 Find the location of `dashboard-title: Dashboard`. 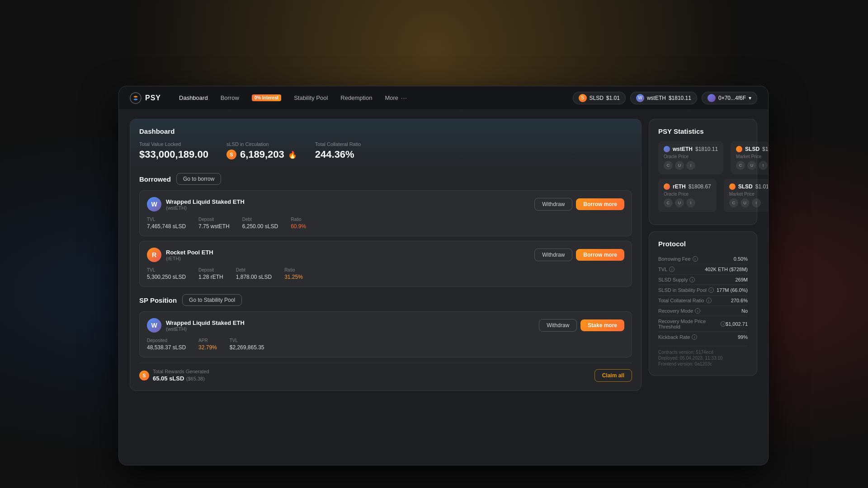

dashboard-title: Dashboard is located at coordinates (386, 131).